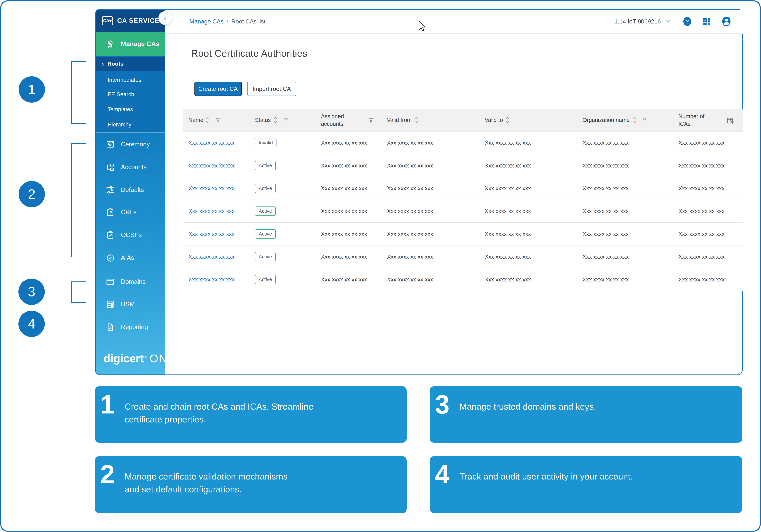 This screenshot has height=532, width=761. I want to click on user-menu-button, so click(727, 22).